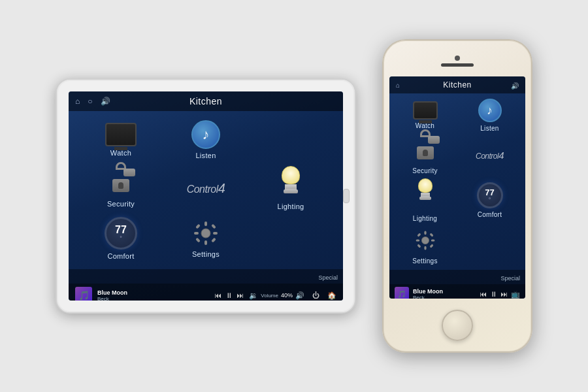  I want to click on phone-album-art: 🎵, so click(402, 293).